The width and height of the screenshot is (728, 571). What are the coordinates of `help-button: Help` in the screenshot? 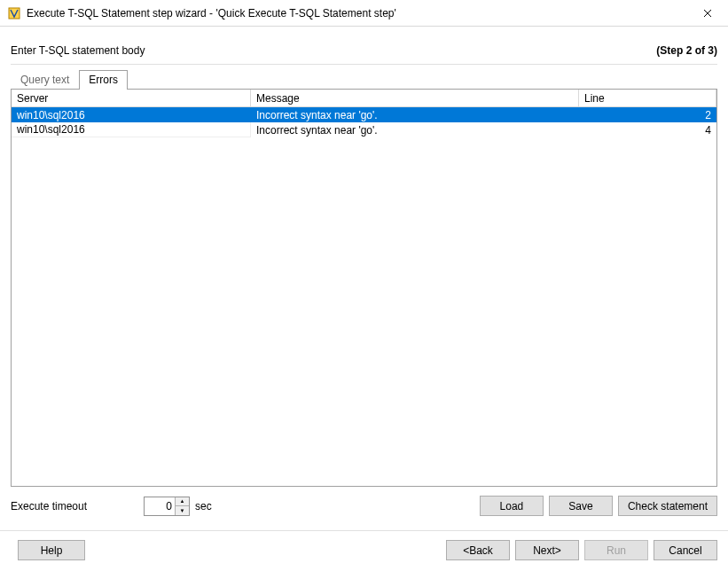 It's located at (51, 550).